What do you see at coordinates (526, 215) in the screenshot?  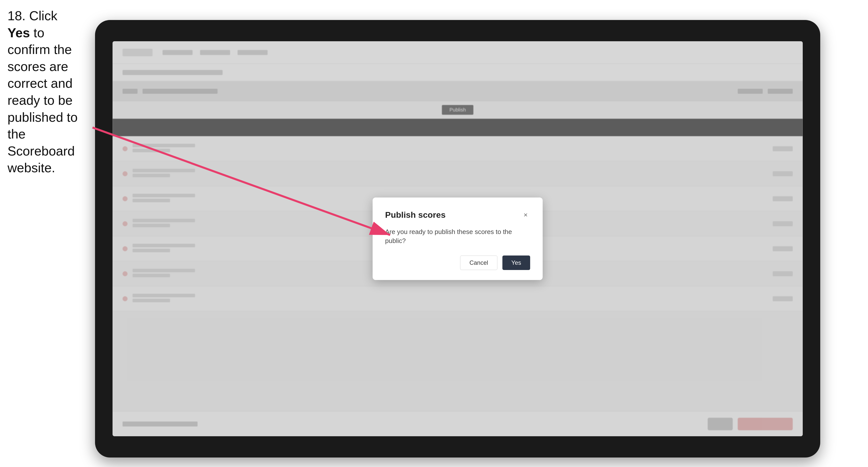 I see `modal-close-button: ×` at bounding box center [526, 215].